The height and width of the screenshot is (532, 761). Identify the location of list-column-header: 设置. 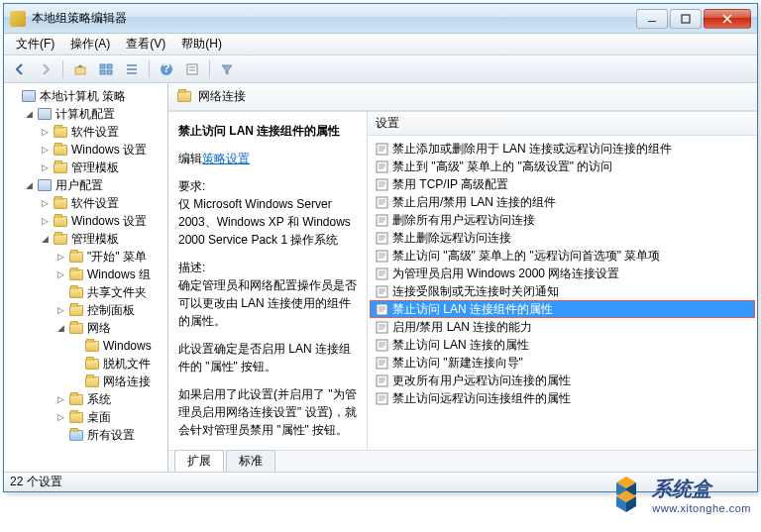
(563, 124).